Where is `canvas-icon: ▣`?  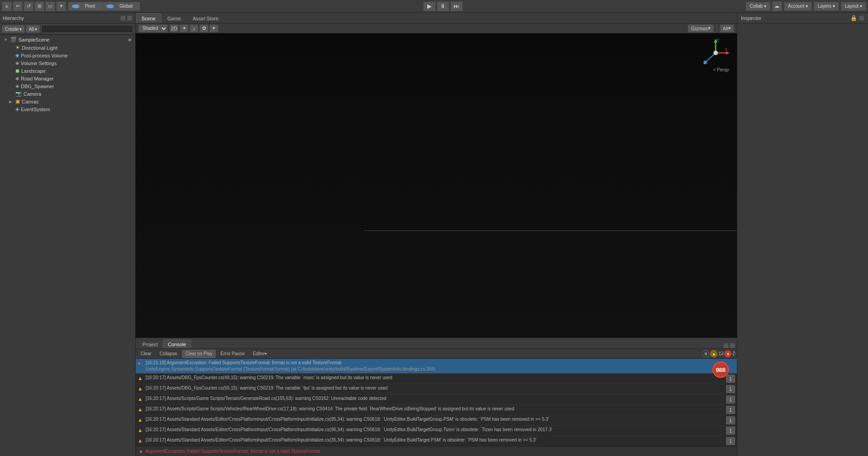 canvas-icon: ▣ is located at coordinates (18, 101).